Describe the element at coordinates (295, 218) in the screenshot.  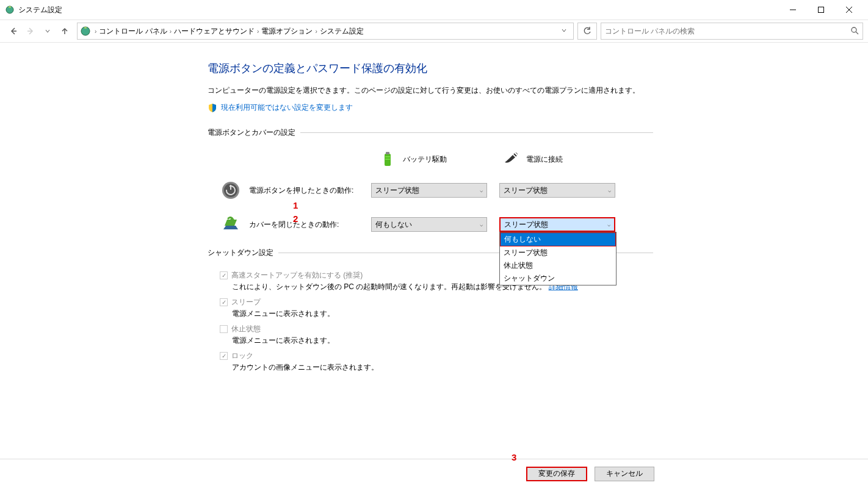
I see `annotation-2: 2` at that location.